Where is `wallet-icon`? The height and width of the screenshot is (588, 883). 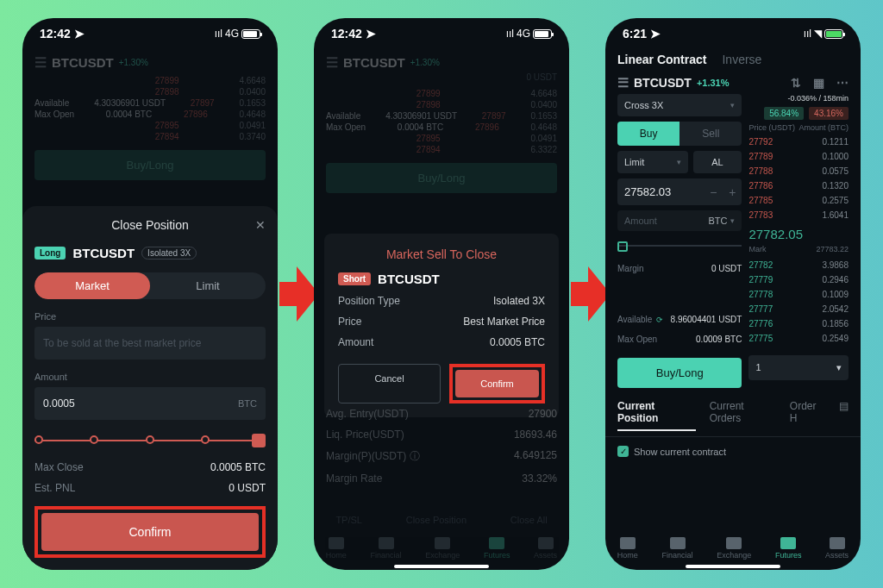
wallet-icon is located at coordinates (837, 543).